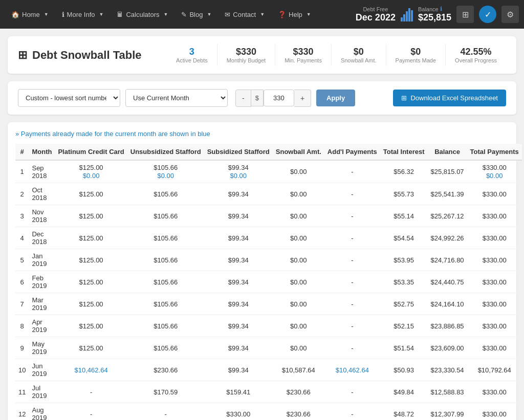 The width and height of the screenshot is (524, 420). What do you see at coordinates (83, 14) in the screenshot?
I see `nav-more-info: ℹ More Info ▼` at bounding box center [83, 14].